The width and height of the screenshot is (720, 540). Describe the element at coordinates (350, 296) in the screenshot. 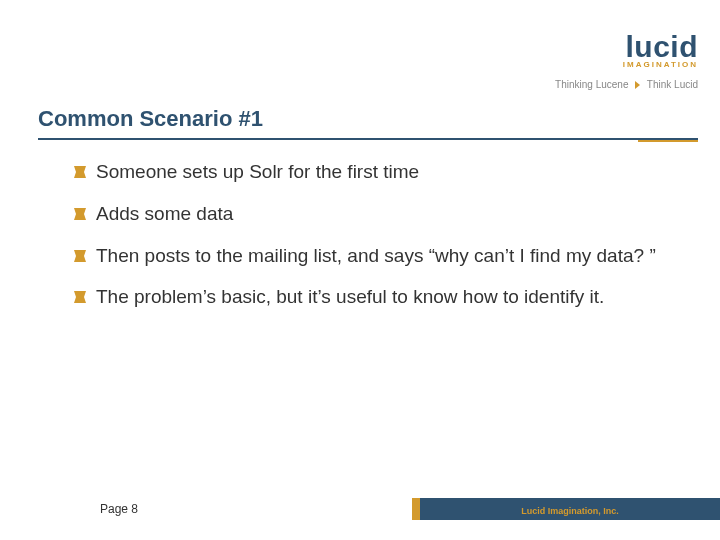

I see `bullet-text: The problem’s basic, but it’s useful to …` at that location.